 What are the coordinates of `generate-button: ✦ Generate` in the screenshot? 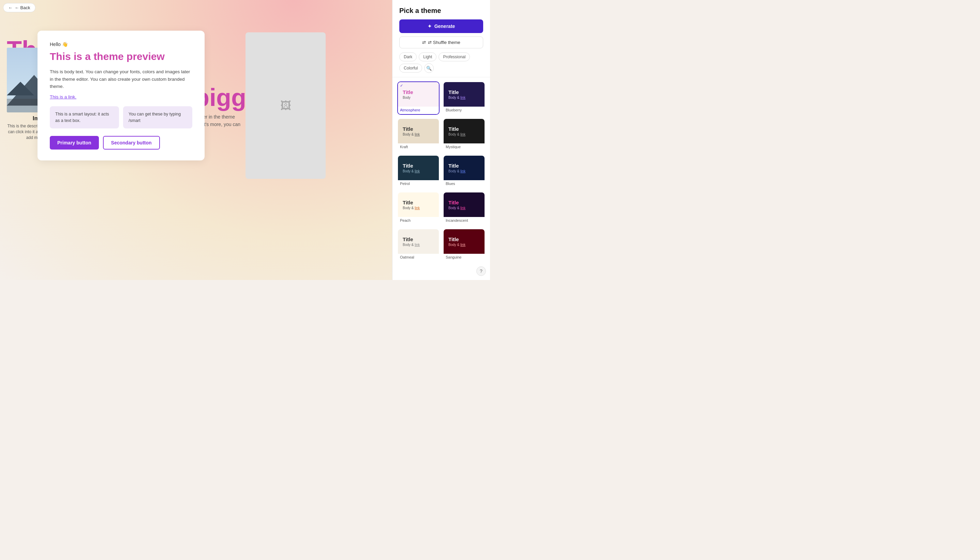 It's located at (441, 26).